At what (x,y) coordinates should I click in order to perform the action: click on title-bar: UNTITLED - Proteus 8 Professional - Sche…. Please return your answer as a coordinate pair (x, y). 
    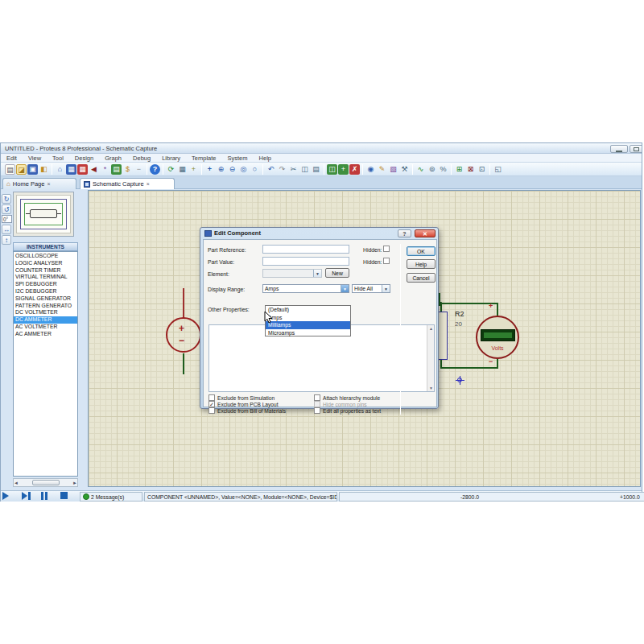
    Looking at the image, I should click on (321, 148).